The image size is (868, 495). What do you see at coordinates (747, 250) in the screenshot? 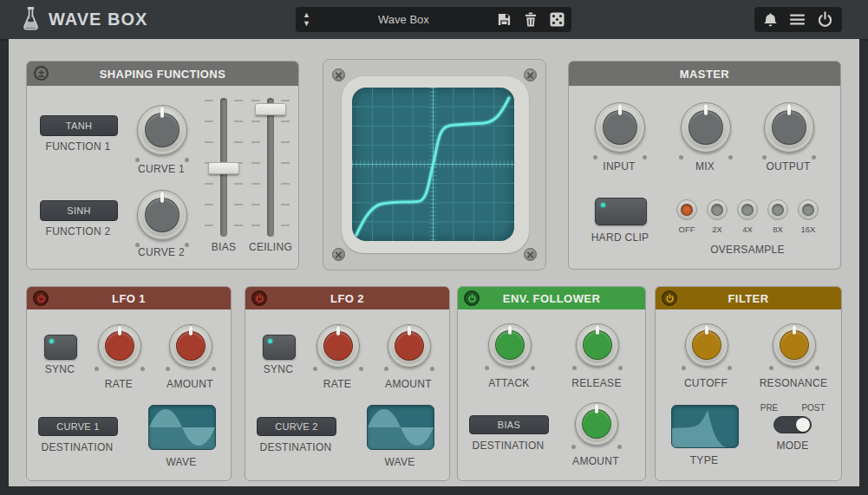
I see `oversample-label: OVERSAMPLE` at bounding box center [747, 250].